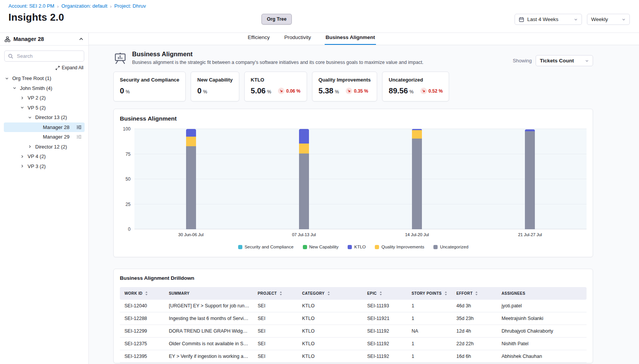 The width and height of the screenshot is (639, 364). Describe the element at coordinates (267, 293) in the screenshot. I see `column-label: PROJECT` at that location.